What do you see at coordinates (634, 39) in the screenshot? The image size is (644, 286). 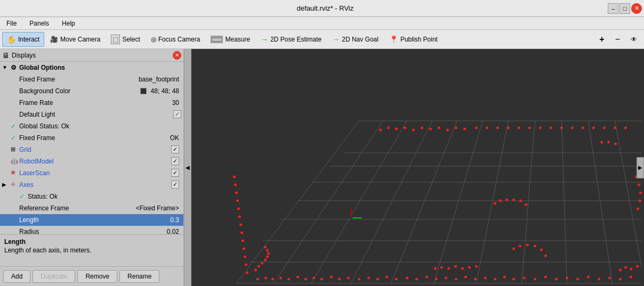 I see `view-icon: 👁` at bounding box center [634, 39].